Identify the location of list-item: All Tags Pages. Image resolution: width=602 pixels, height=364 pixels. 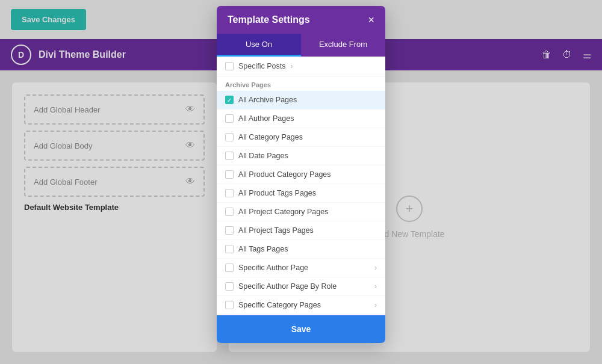
(301, 249).